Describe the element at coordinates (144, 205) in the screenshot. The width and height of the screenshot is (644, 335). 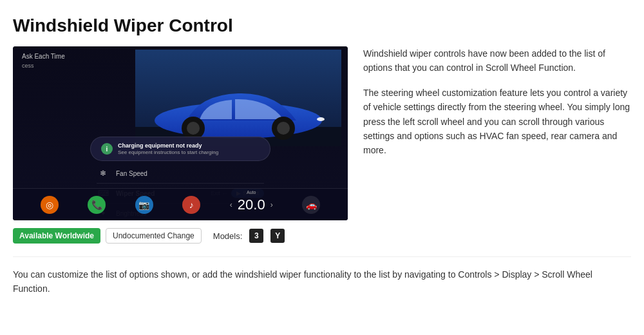
I see `nav-icon-camera: 📷` at that location.